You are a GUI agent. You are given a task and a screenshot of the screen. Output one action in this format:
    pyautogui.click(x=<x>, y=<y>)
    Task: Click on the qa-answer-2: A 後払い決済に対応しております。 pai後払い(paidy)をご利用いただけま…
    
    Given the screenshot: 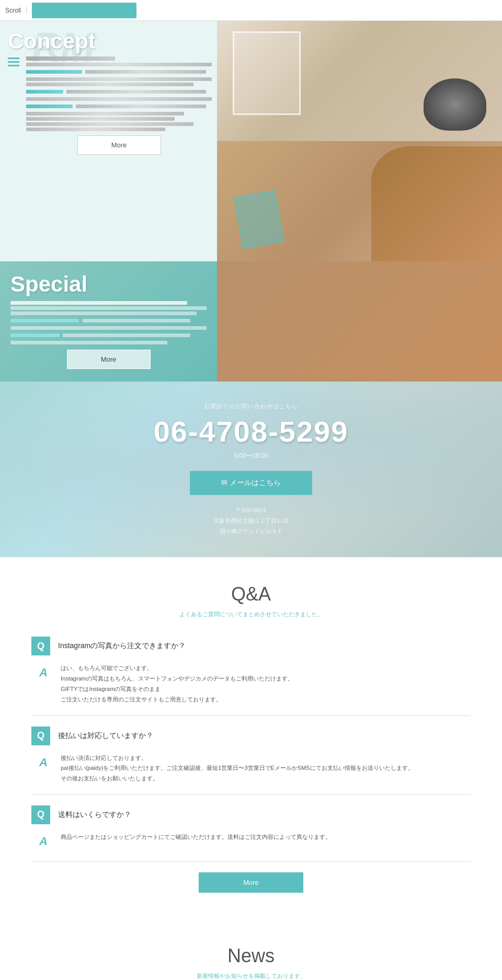 What is the action you would take?
    pyautogui.click(x=251, y=768)
    